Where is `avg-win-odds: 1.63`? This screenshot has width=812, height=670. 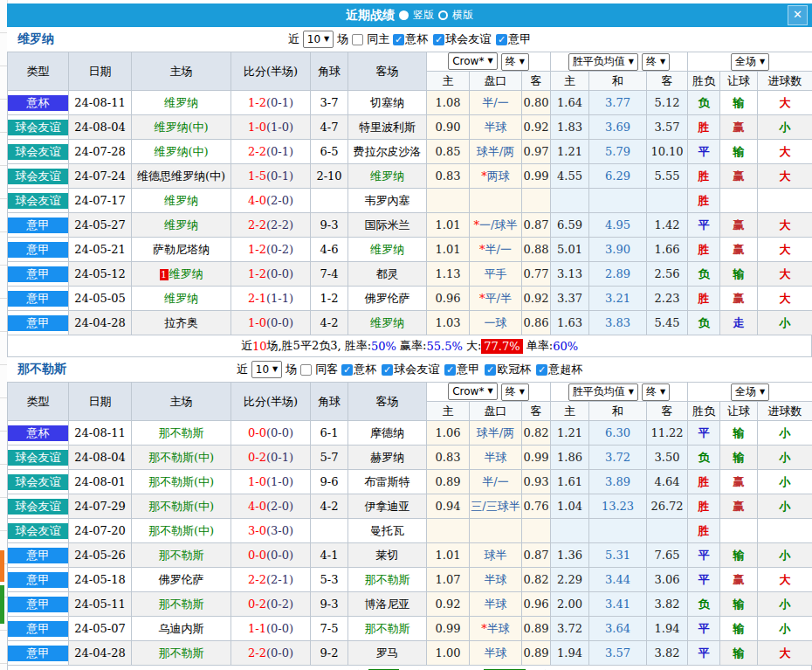
avg-win-odds: 1.63 is located at coordinates (570, 323).